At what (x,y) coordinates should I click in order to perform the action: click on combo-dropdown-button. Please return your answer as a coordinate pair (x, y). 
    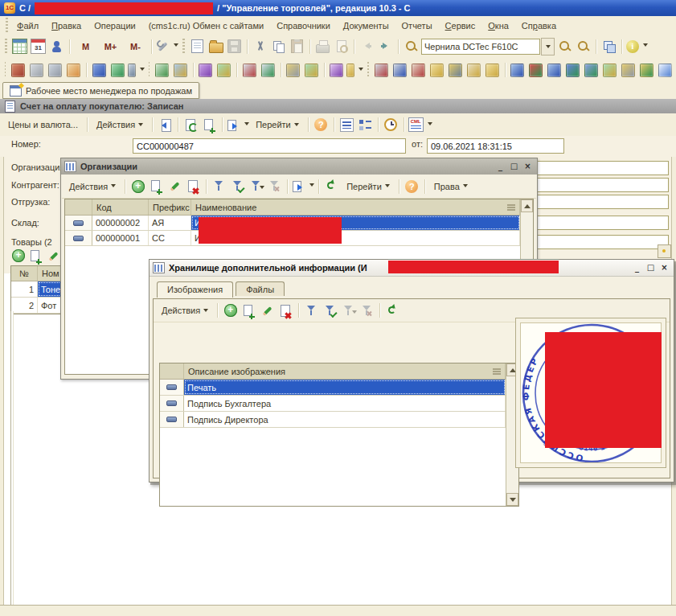
    Looking at the image, I should click on (548, 47).